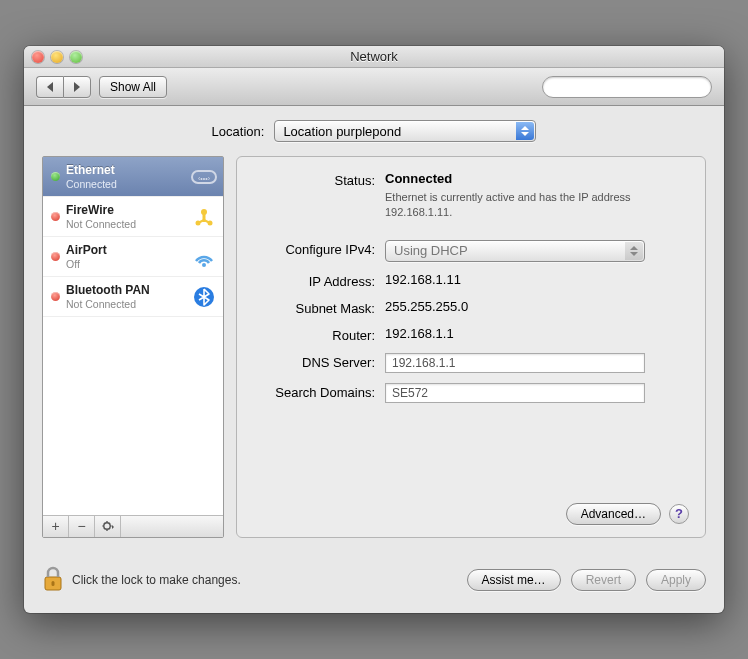 This screenshot has width=748, height=659. Describe the element at coordinates (462, 280) in the screenshot. I see `ip-row: IP Address: 192.168.1.11` at that location.